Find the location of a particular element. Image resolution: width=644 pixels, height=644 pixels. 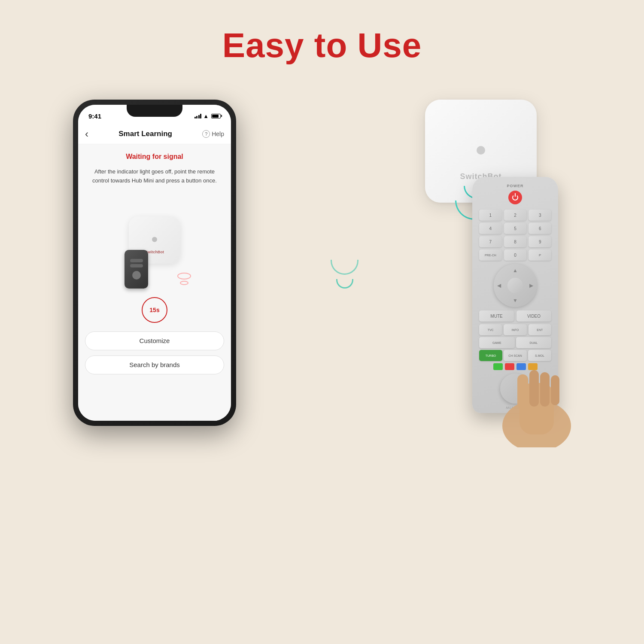

phone-notch is located at coordinates (155, 111).